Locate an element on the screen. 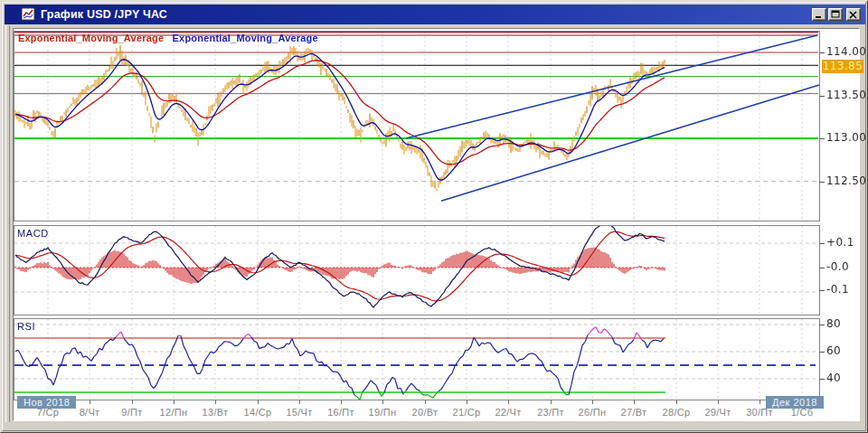 The width and height of the screenshot is (868, 433). title-bar: График USD /JPY ЧАС is located at coordinates (435, 14).